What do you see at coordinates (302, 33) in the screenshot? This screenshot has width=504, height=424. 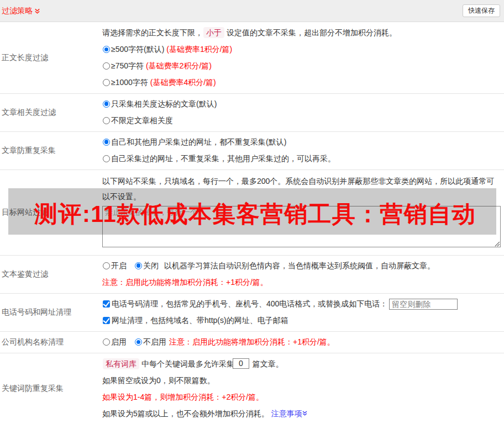 I see `length-filter-desc: 请选择需求的正文长度下限，小于 设定值的文章不采集，超出部分不增加积分消耗。` at bounding box center [302, 33].